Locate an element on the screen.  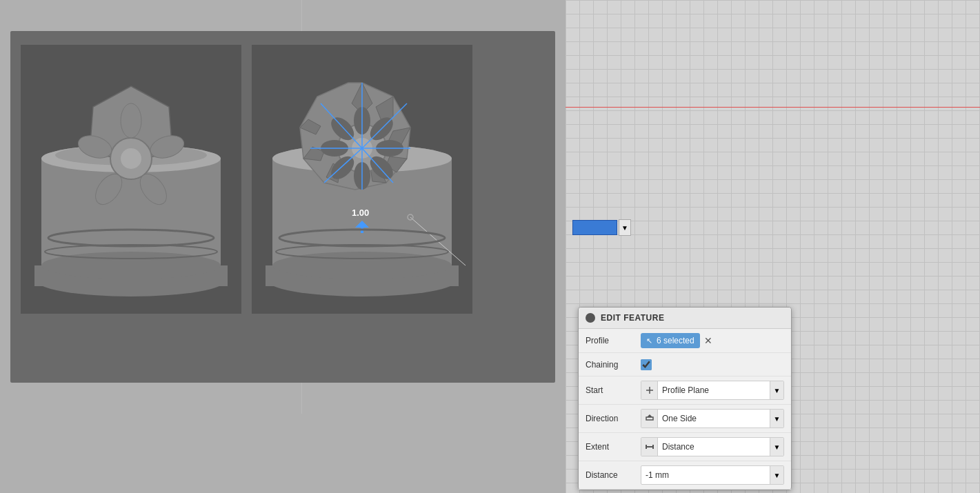
direction-dropdown-text: One Side is located at coordinates (714, 419).